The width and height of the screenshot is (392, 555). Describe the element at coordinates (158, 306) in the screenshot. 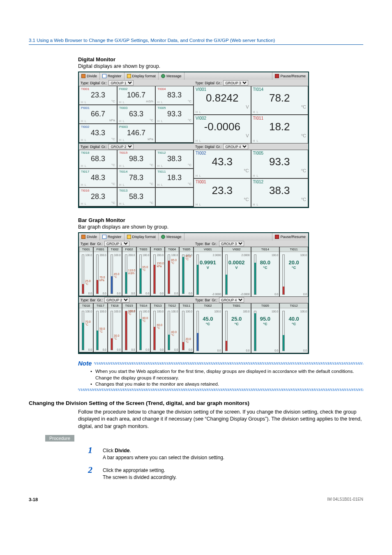

I see `bar-channel-name: TI013` at that location.